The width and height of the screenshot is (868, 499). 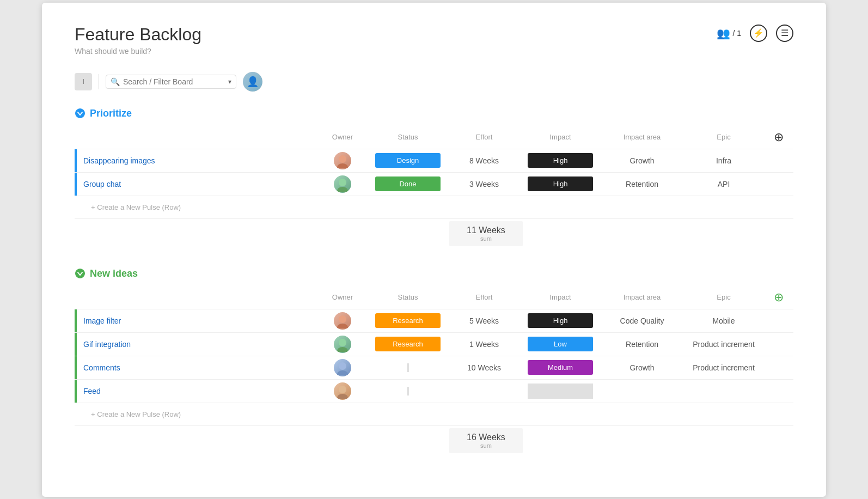 I want to click on status-cell: Design, so click(x=408, y=160).